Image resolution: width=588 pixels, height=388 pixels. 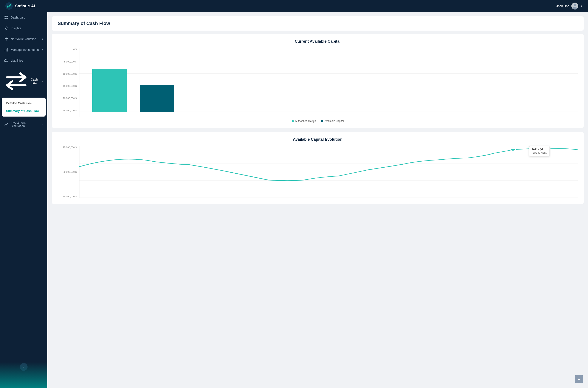 What do you see at coordinates (6, 17) in the screenshot?
I see `grid-icon` at bounding box center [6, 17].